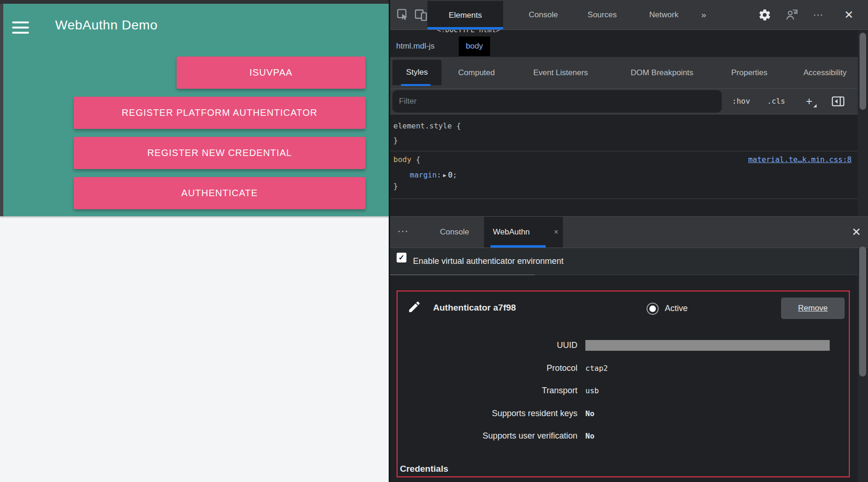 The image size is (868, 482). Describe the element at coordinates (629, 73) in the screenshot. I see `styles-tabbar: Styles Computed Event Listeners DOM Brea…` at that location.